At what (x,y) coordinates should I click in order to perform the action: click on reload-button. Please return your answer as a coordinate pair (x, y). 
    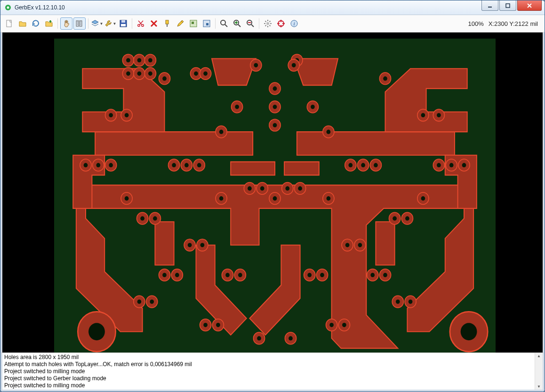
    Looking at the image, I should click on (36, 24).